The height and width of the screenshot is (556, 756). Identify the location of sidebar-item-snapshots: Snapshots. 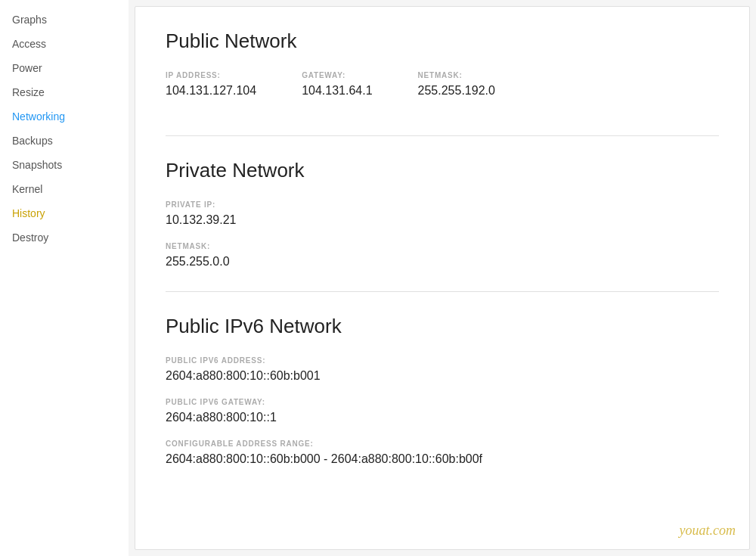
(64, 165).